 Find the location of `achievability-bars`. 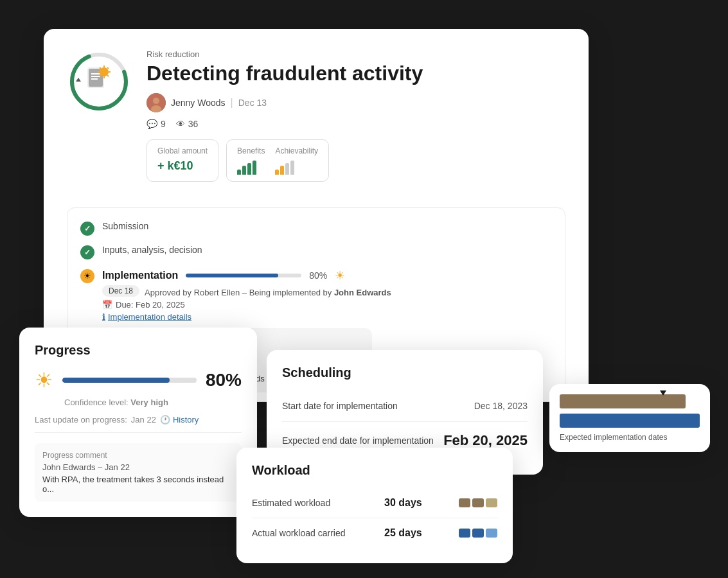

achievability-bars is located at coordinates (297, 167).